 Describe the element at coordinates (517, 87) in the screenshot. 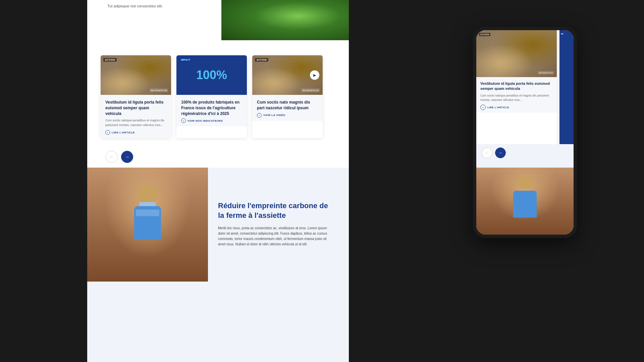

I see `mobile-card-1: ACTION Vestibulum id ligula porta felis …` at that location.